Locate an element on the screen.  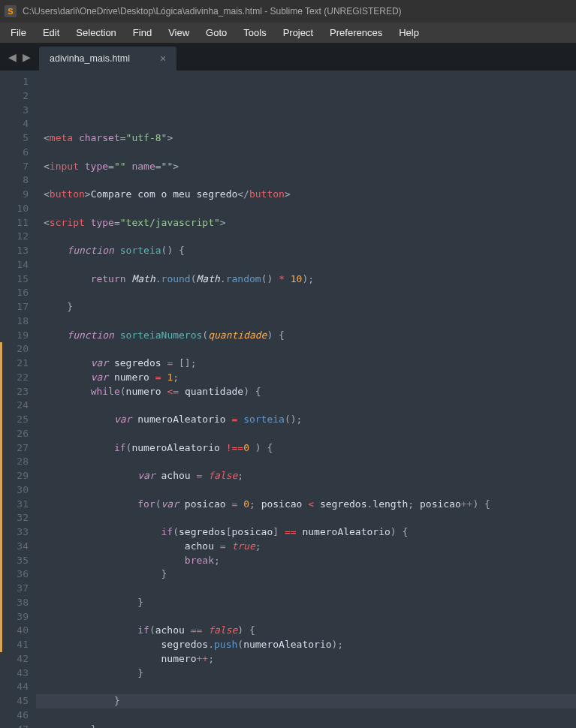
nav-arrows: ◀ ▶ is located at coordinates (20, 57).